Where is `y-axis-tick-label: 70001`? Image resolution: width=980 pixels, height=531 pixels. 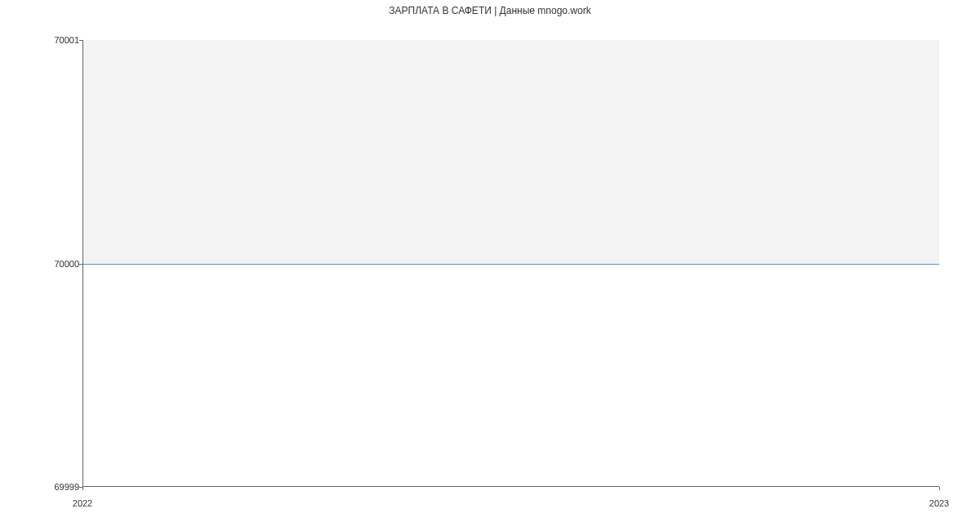 y-axis-tick-label: 70001 is located at coordinates (67, 40).